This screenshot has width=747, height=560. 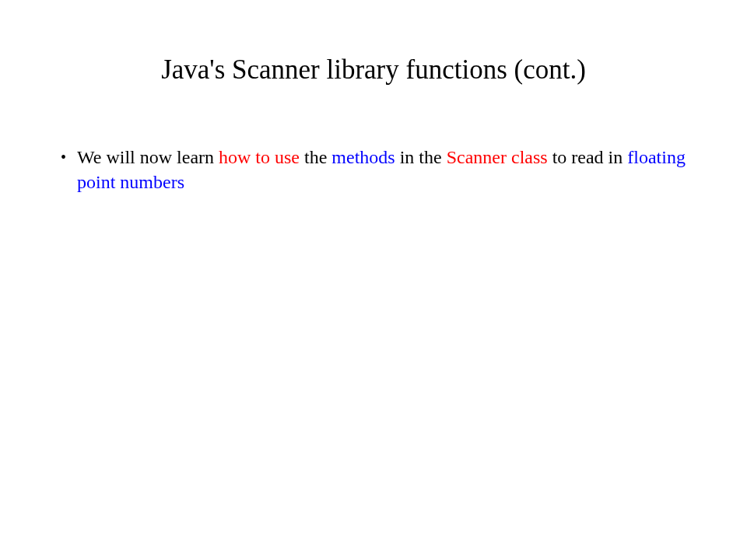 What do you see at coordinates (374, 170) in the screenshot?
I see `slide-content: • We will now learn how to use the metho…` at bounding box center [374, 170].